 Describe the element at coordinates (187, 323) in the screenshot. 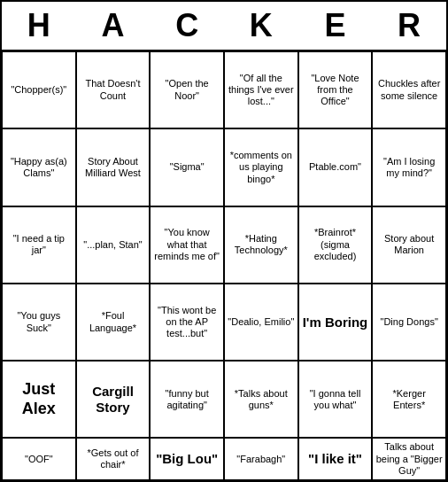

I see `cell-r3-c2: "This wont be on the AP test...but"` at that location.